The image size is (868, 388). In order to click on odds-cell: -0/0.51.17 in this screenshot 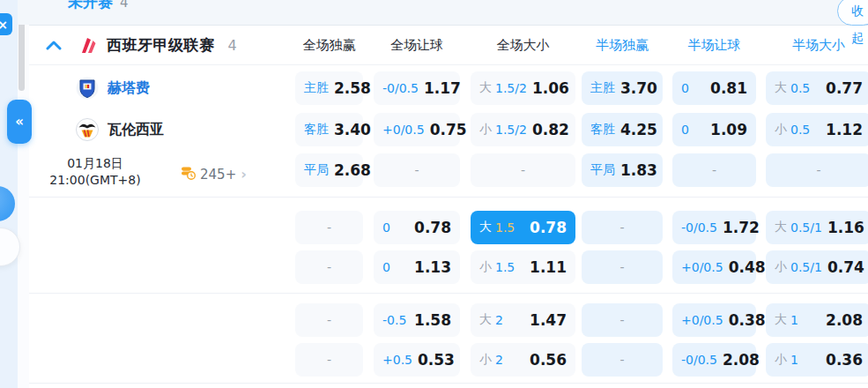, I will do `click(417, 88)`.